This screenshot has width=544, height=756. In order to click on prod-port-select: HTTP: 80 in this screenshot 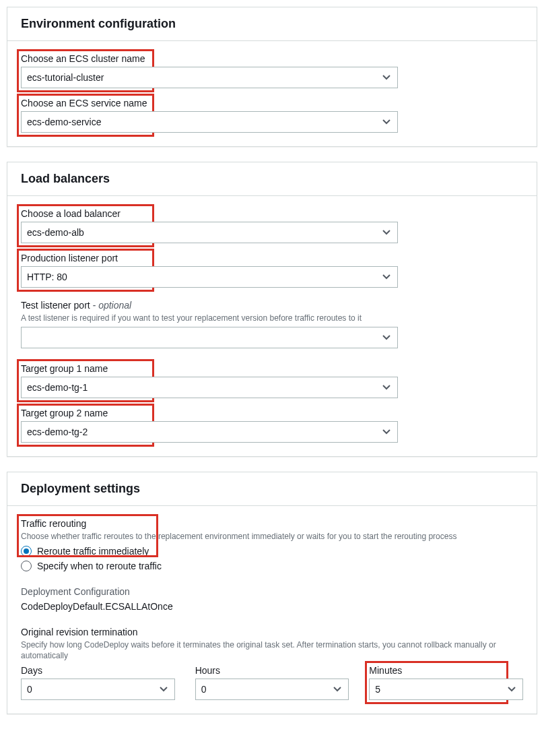, I will do `click(209, 277)`.